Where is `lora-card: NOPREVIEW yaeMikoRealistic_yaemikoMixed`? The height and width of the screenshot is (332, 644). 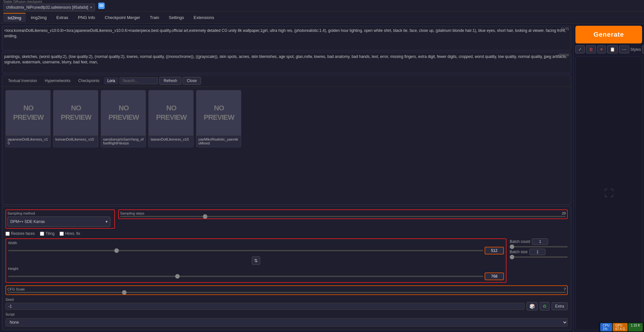
lora-card: NOPREVIEW yaeMikoRealistic_yaemikoMixed is located at coordinates (219, 119).